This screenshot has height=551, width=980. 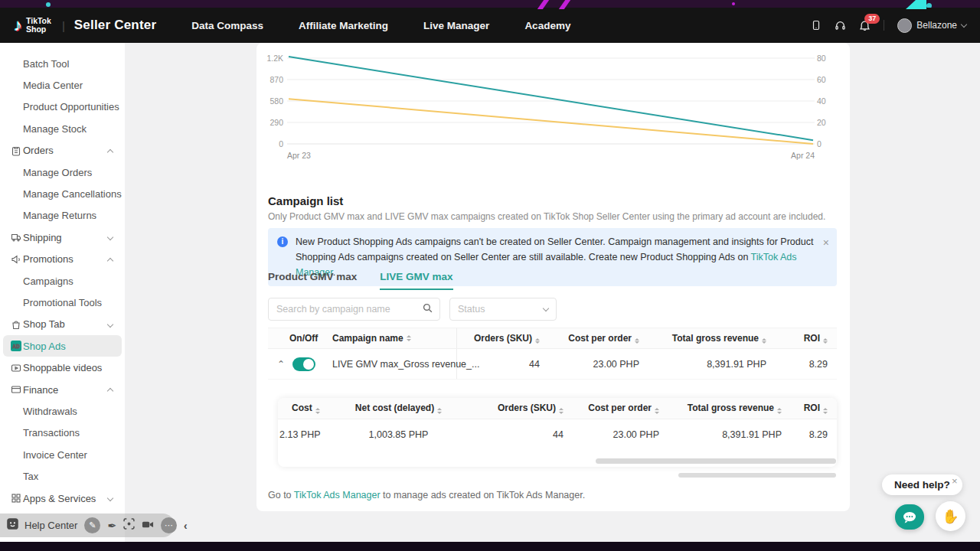 I want to click on performance-chart: 1.2K 870 580 290 0 80 60 40 2, so click(x=553, y=107).